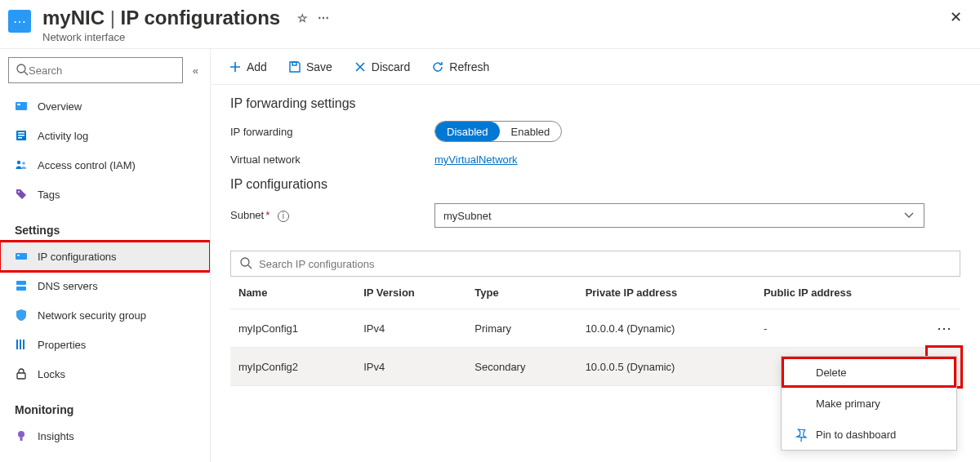  I want to click on virtual-network-label: Virtual network, so click(332, 160).